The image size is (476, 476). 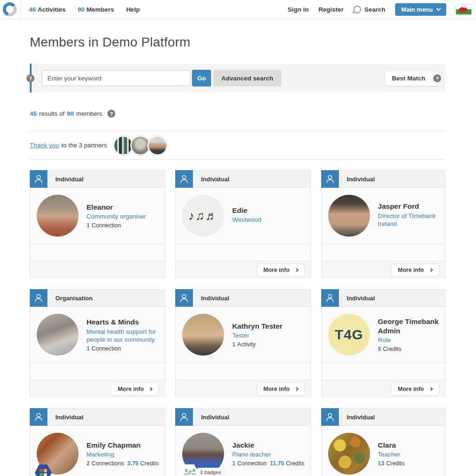 What do you see at coordinates (243, 344) in the screenshot?
I see `member-card: Individual Kathryn Tester Tester 1Activi…` at bounding box center [243, 344].